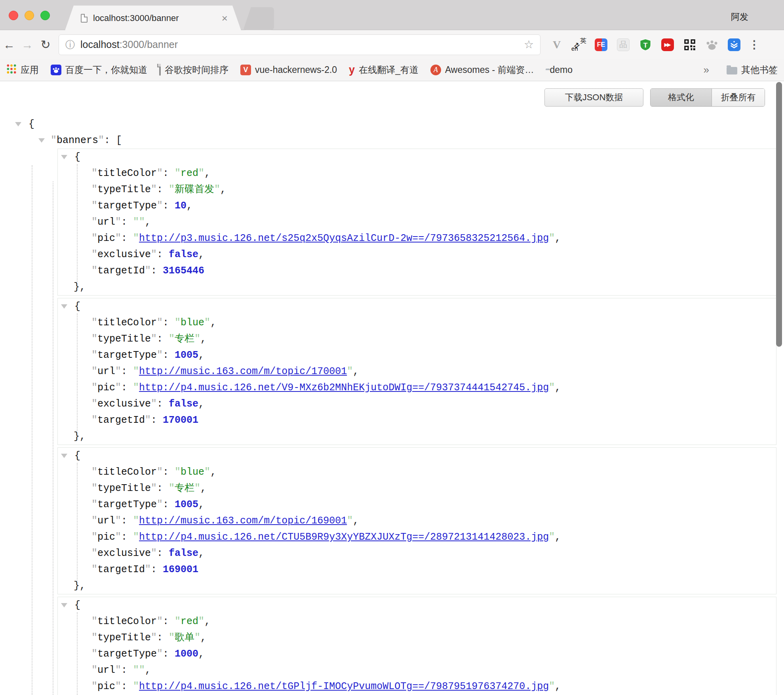 The height and width of the screenshot is (695, 784). What do you see at coordinates (668, 45) in the screenshot?
I see `fast-forward-icon: ▶▶` at bounding box center [668, 45].